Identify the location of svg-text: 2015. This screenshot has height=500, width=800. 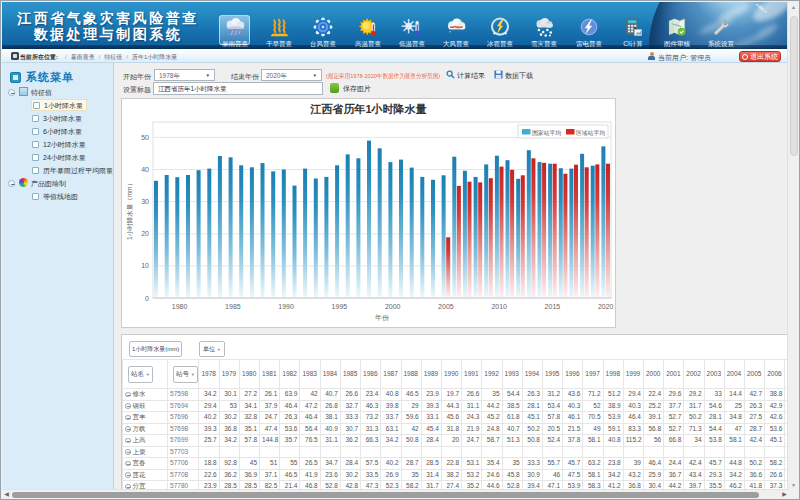
(553, 306).